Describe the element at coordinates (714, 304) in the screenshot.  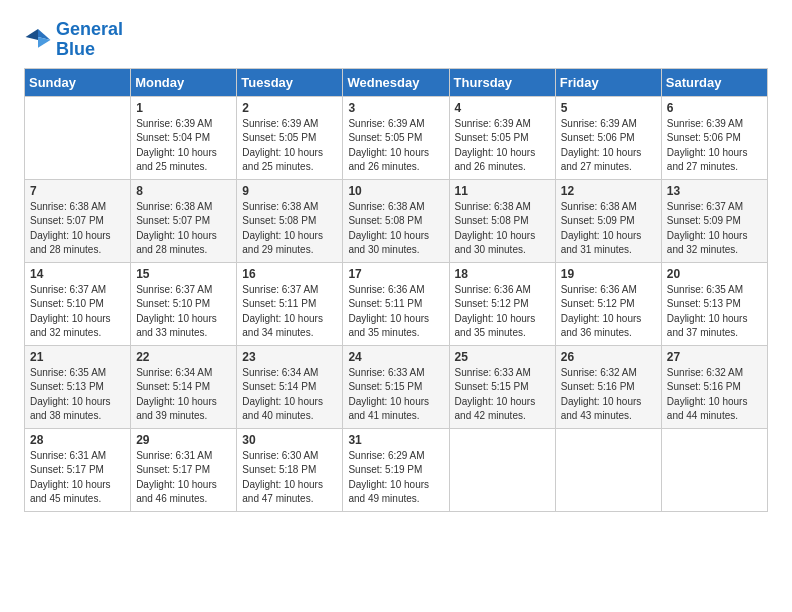
I see `calendar-cell: 20Sunrise: 6:35 AM Sunset: 5:13 PM Dayli…` at that location.